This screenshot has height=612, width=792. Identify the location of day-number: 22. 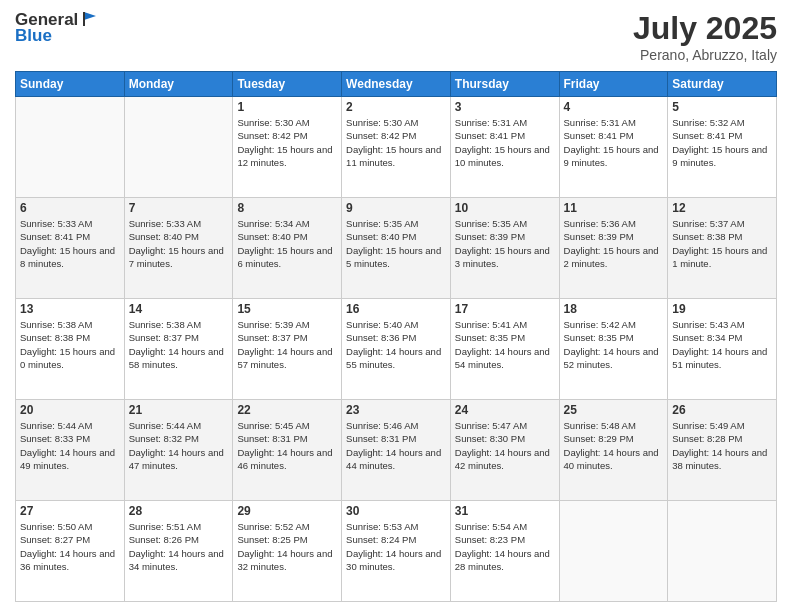
(287, 410).